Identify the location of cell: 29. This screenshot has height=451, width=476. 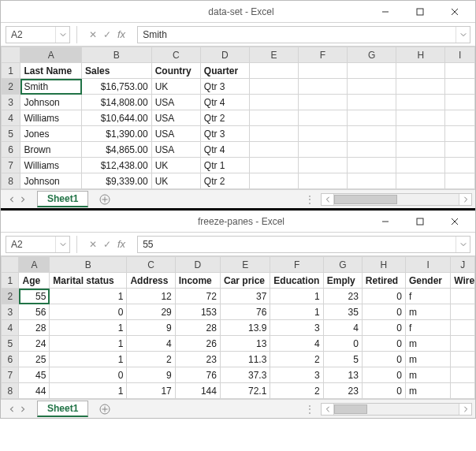
(151, 312).